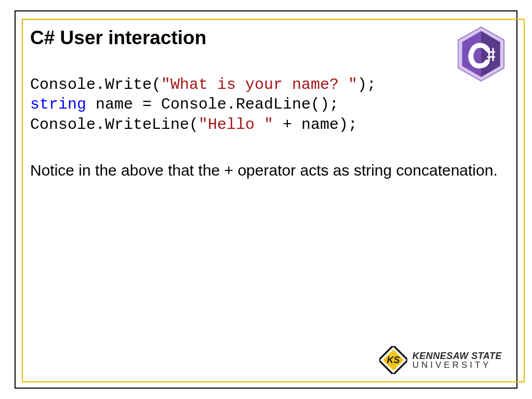 The width and height of the screenshot is (532, 399). I want to click on code-keyword: string, so click(58, 104).